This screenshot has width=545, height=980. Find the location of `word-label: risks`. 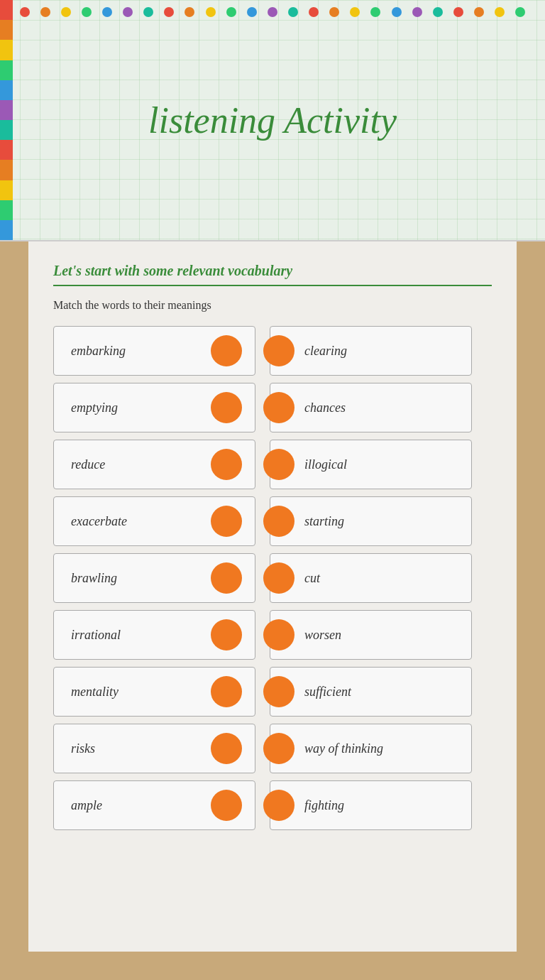

word-label: risks is located at coordinates (83, 748).